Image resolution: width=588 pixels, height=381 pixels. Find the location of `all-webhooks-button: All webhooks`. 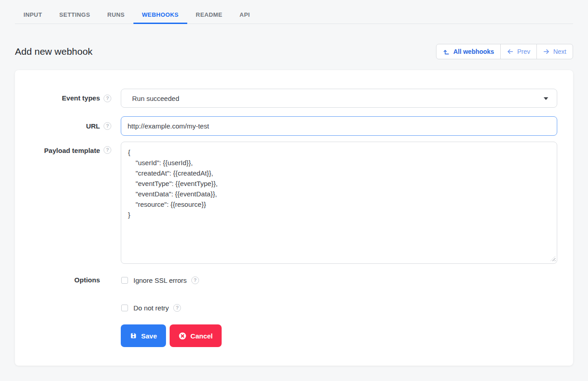

all-webhooks-button: All webhooks is located at coordinates (469, 52).